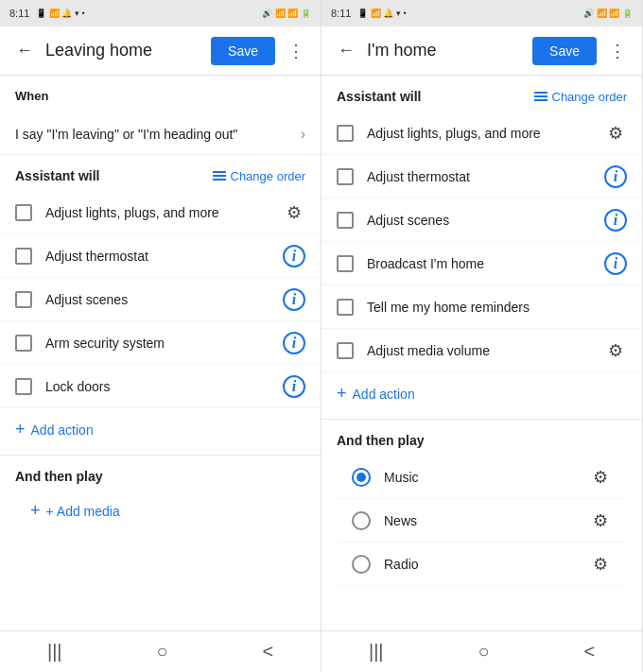  What do you see at coordinates (161, 510) in the screenshot?
I see `add-media-button-left: + + Add media` at bounding box center [161, 510].